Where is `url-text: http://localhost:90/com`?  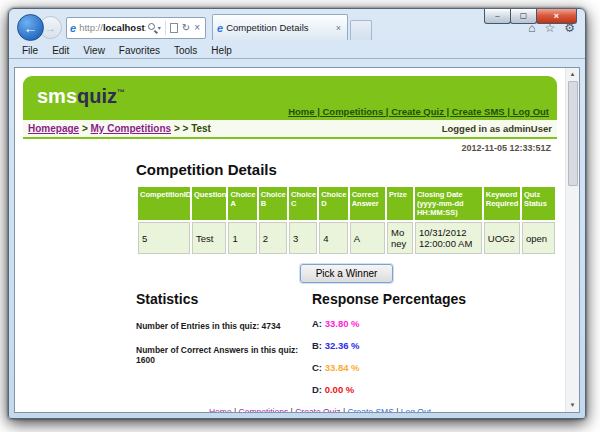 url-text: http://localhost:90/com is located at coordinates (112, 28).